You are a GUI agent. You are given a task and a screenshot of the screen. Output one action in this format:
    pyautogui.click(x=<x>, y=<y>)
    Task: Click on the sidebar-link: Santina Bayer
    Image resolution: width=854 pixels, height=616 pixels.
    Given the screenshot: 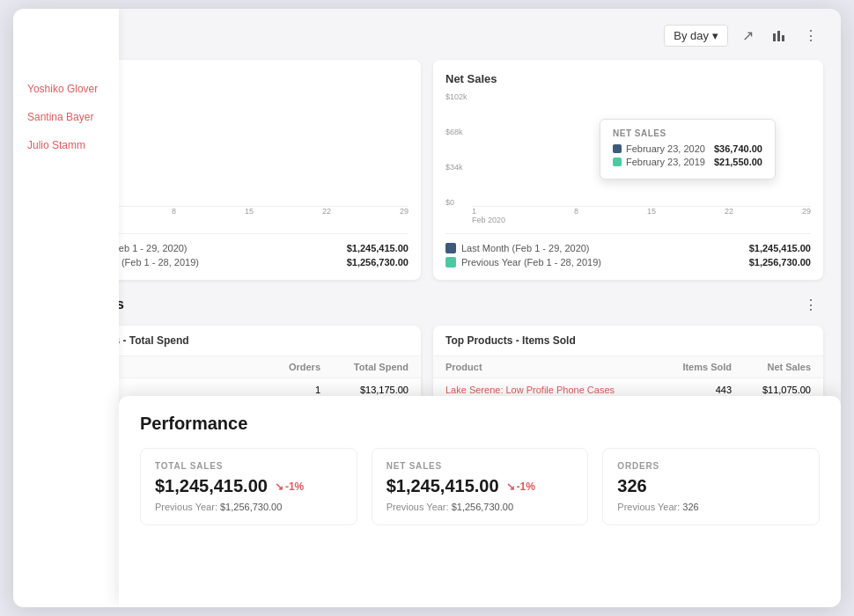 What is the action you would take?
    pyautogui.click(x=66, y=117)
    